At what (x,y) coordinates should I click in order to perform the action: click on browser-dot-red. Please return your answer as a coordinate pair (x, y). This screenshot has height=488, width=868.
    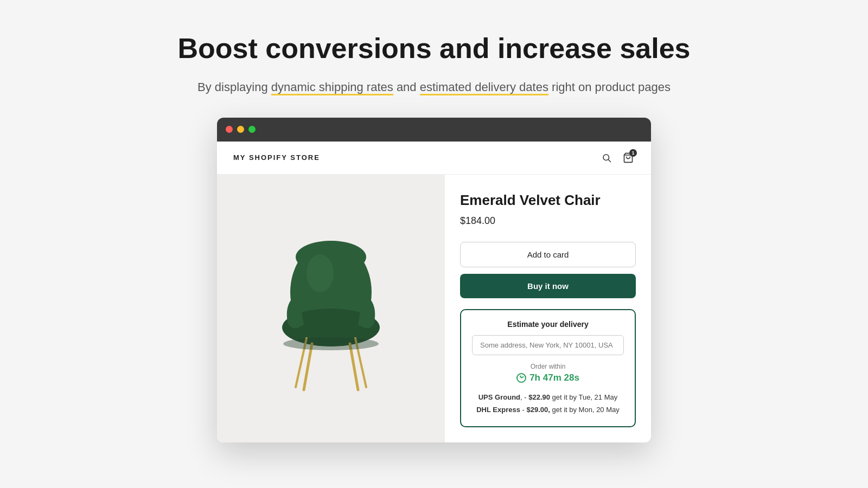
    Looking at the image, I should click on (229, 129).